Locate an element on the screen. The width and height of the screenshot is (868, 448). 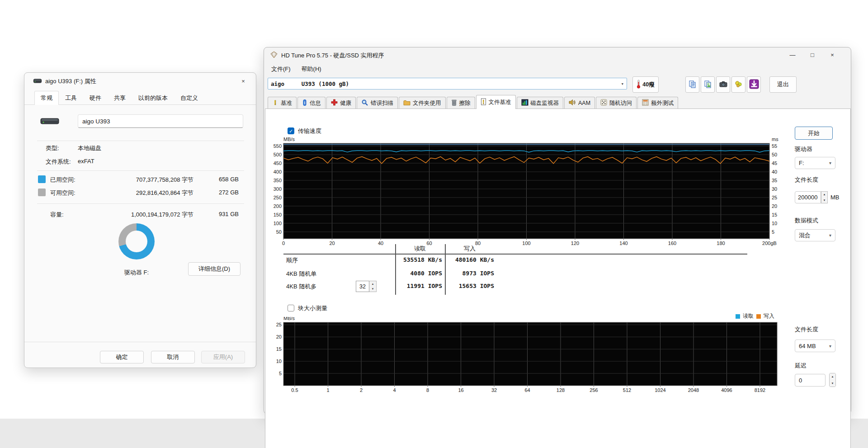
file-length-stepper: ▲ ▼ is located at coordinates (825, 197).